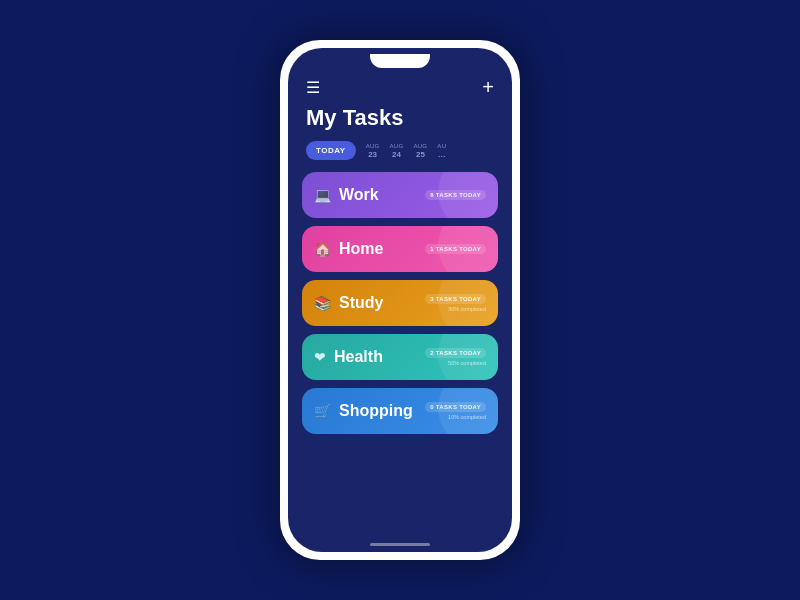 This screenshot has width=800, height=600. I want to click on task-right: 0 TASKS today10% completed, so click(456, 411).